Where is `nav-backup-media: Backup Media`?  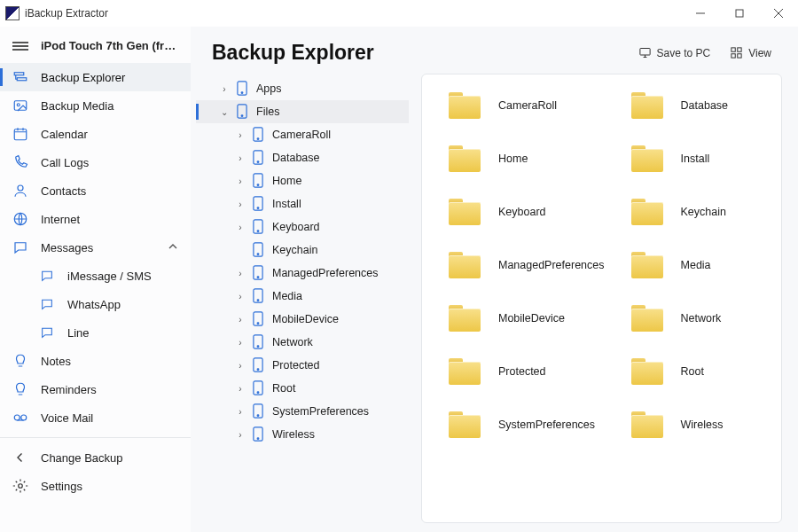 nav-backup-media: Backup Media is located at coordinates (96, 106).